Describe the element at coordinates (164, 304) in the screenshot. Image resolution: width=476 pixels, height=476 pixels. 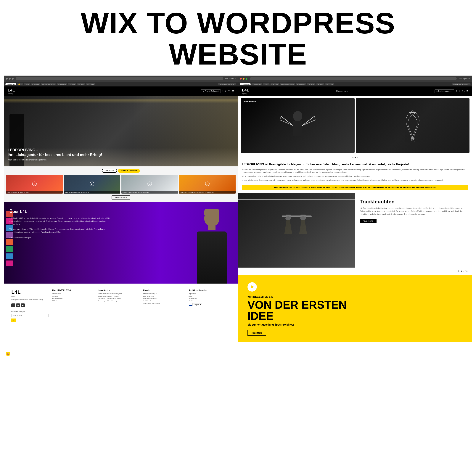
I see `footer-link: 8200 Gleisdorf Österreich` at that location.